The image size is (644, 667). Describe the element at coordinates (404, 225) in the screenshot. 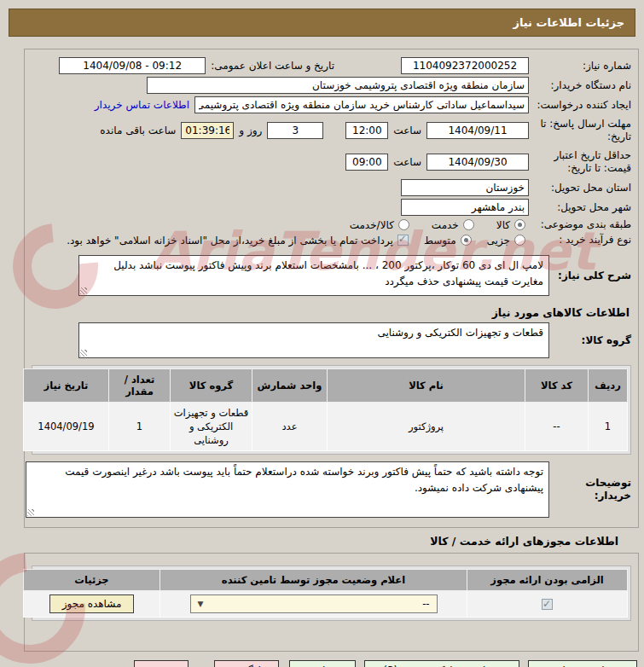

I see `radio-goods-service-icon` at that location.